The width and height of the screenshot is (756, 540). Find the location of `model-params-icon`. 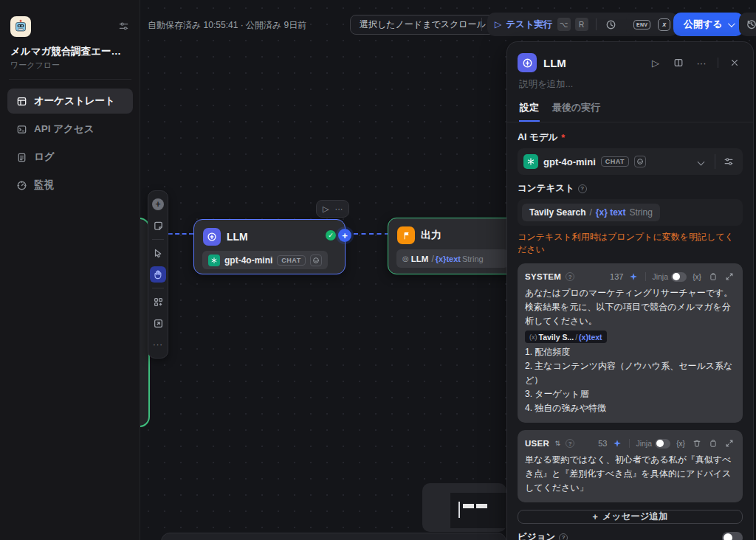

model-params-icon is located at coordinates (729, 162).